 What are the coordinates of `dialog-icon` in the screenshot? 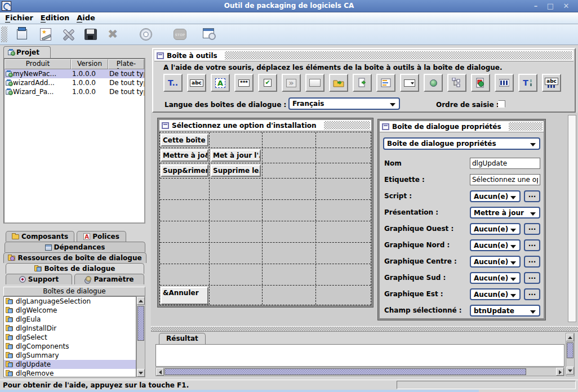 It's located at (9, 311).